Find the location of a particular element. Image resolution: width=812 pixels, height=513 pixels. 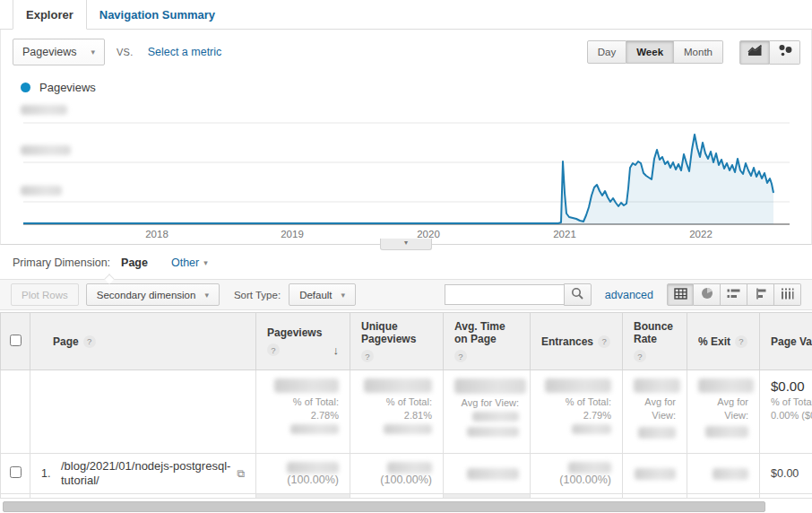

search-input is located at coordinates (504, 294).